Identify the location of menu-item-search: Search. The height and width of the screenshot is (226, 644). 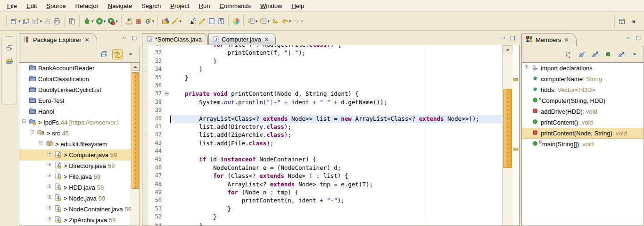
(151, 6).